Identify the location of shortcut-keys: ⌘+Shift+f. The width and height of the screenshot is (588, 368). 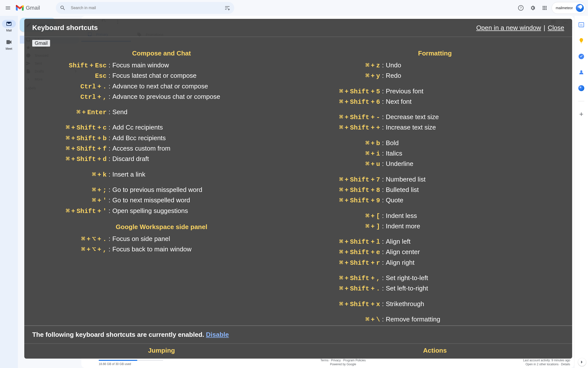
(69, 149).